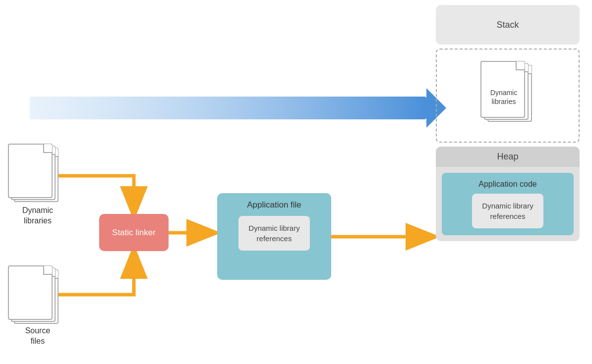 The width and height of the screenshot is (592, 364). What do you see at coordinates (134, 233) in the screenshot?
I see `static-linker-box: Static linker` at bounding box center [134, 233].